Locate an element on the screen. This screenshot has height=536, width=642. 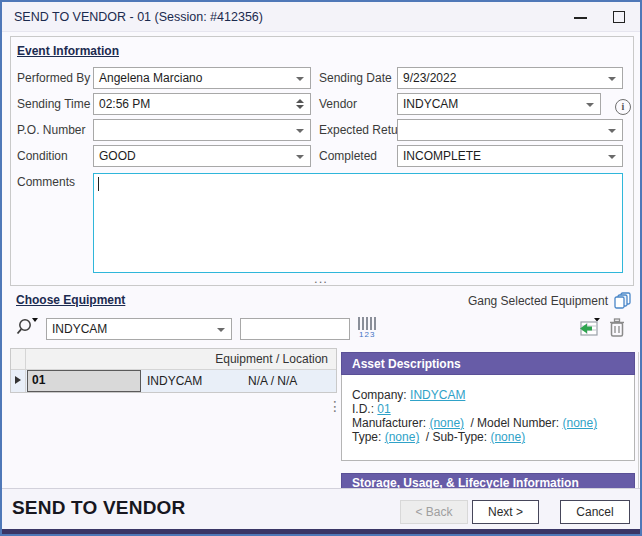
search-icon is located at coordinates (27, 329).